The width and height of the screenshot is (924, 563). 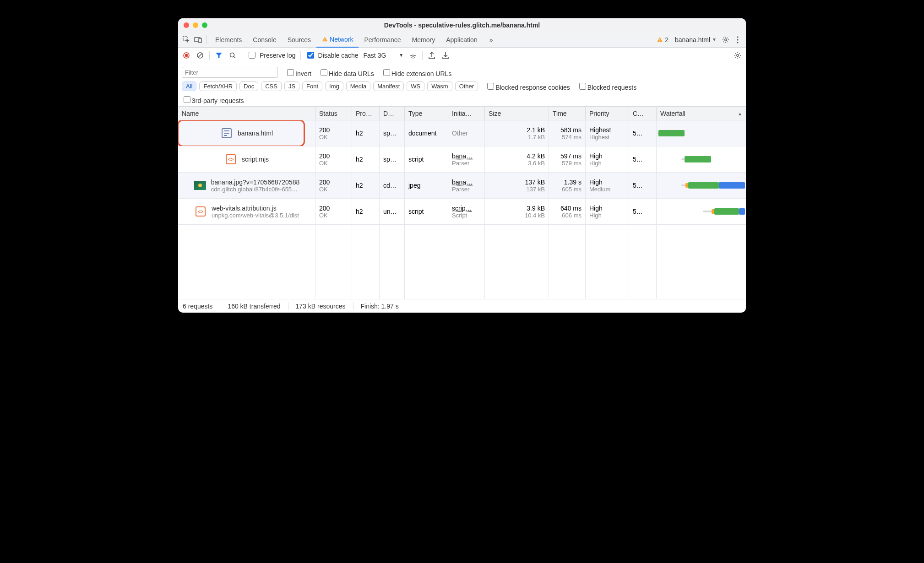 What do you see at coordinates (312, 86) in the screenshot?
I see `type-chip-font: Font` at bounding box center [312, 86].